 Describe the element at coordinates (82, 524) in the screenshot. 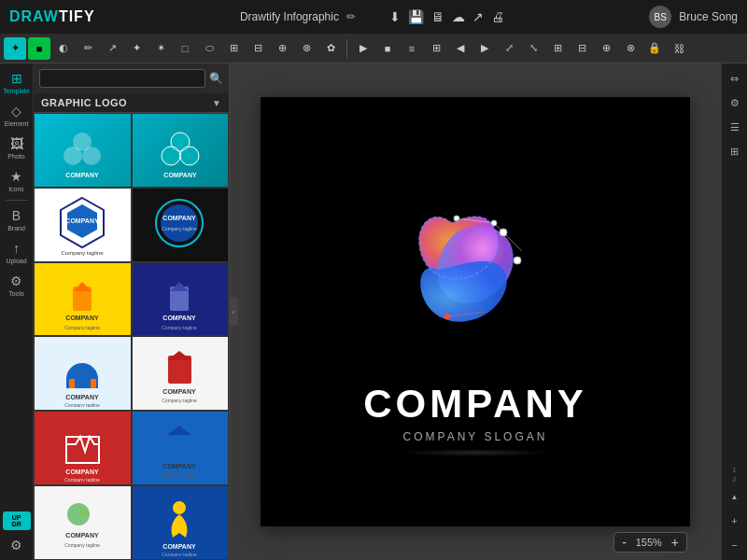

I see `leaf-graphic: COMPANY Company tagline` at that location.